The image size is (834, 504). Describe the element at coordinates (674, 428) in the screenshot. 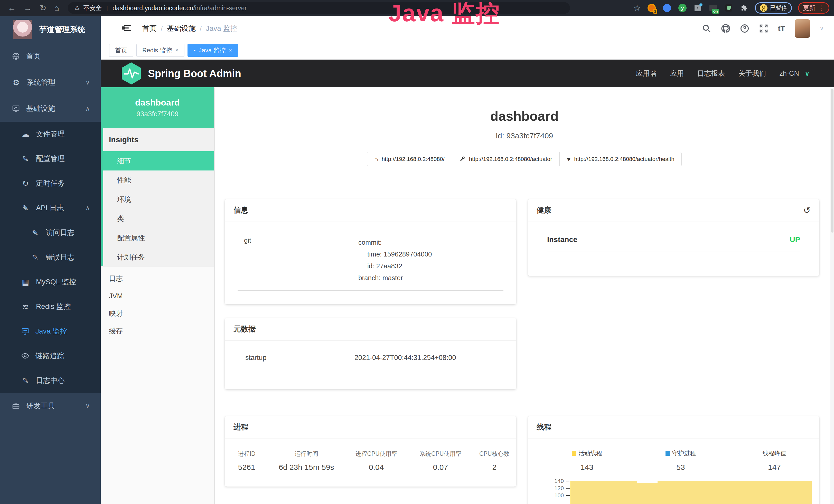

I see `threads-card-header: 线程` at that location.